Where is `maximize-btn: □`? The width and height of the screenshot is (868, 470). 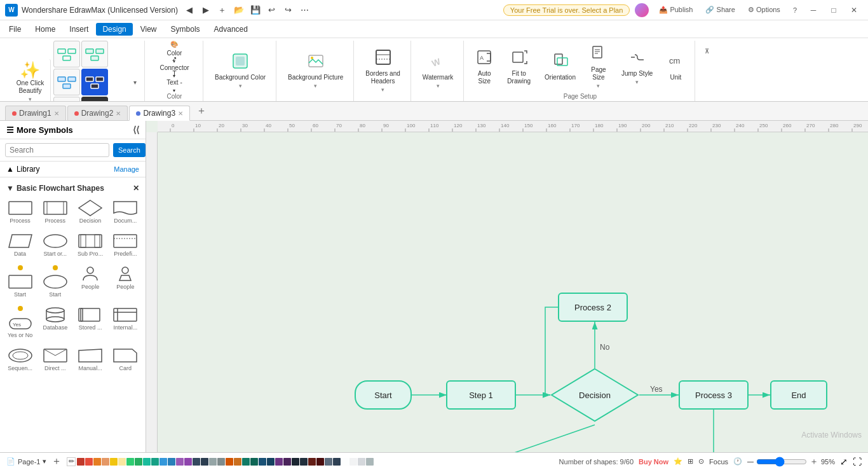 maximize-btn: □ is located at coordinates (834, 10).